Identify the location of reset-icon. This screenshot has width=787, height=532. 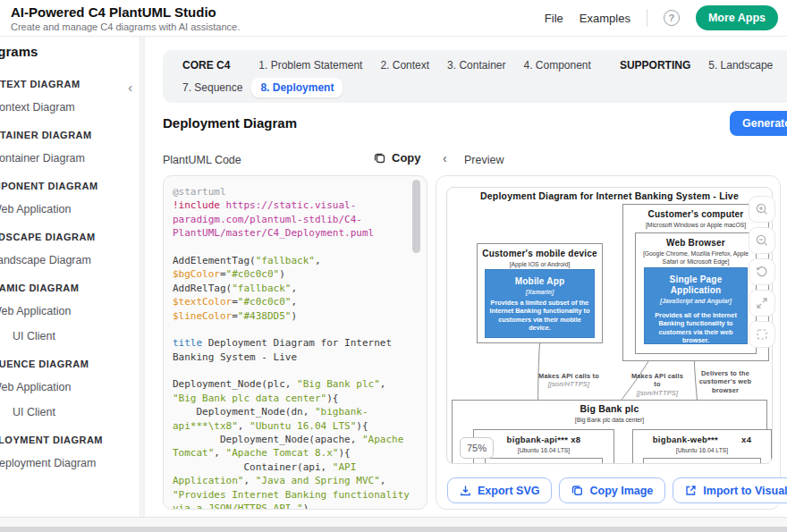
(762, 272).